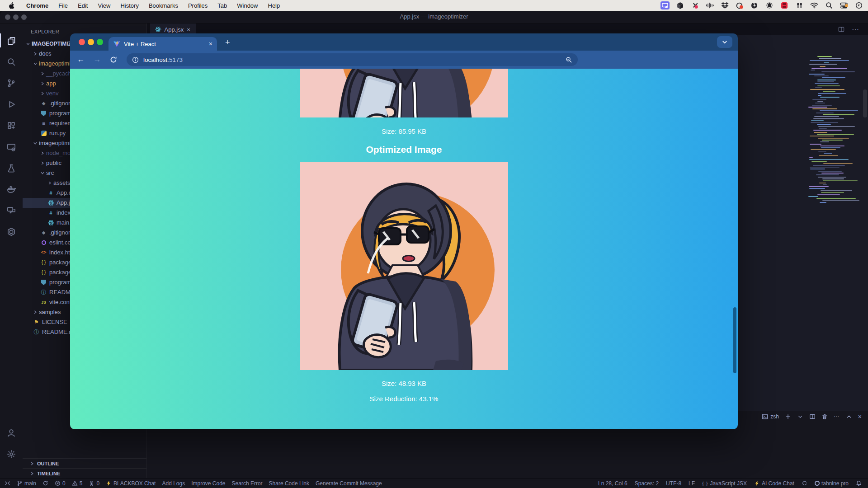 The height and width of the screenshot is (488, 868). What do you see at coordinates (859, 483) in the screenshot?
I see `status-bell` at bounding box center [859, 483].